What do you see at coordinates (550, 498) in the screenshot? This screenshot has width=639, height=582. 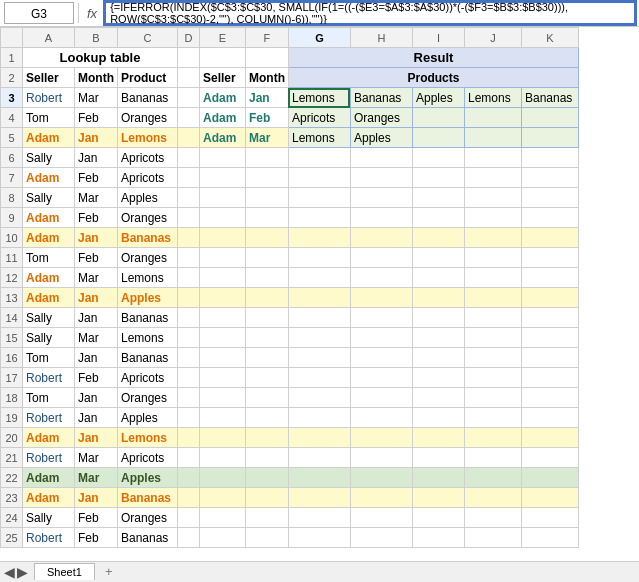 I see `cell-k23` at bounding box center [550, 498].